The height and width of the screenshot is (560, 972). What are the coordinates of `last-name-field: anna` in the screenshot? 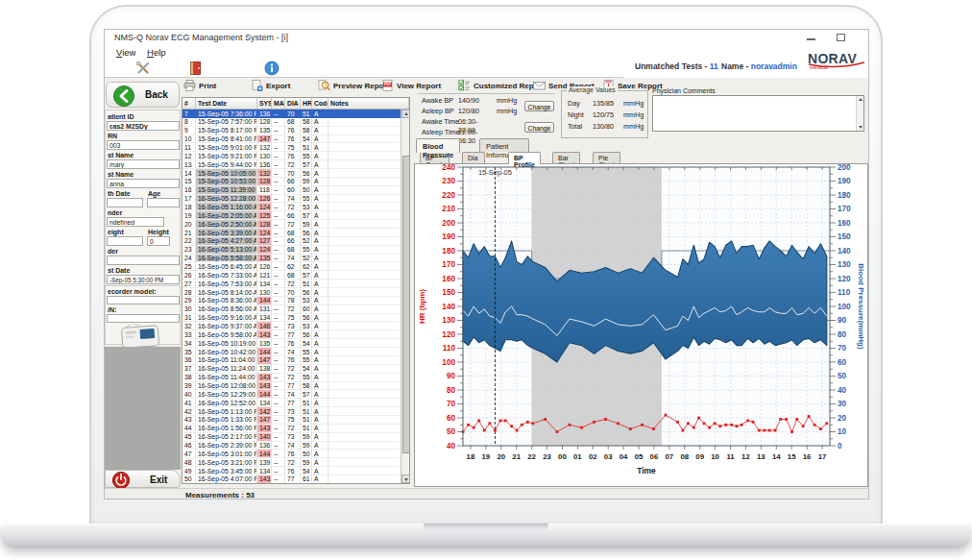 It's located at (143, 183).